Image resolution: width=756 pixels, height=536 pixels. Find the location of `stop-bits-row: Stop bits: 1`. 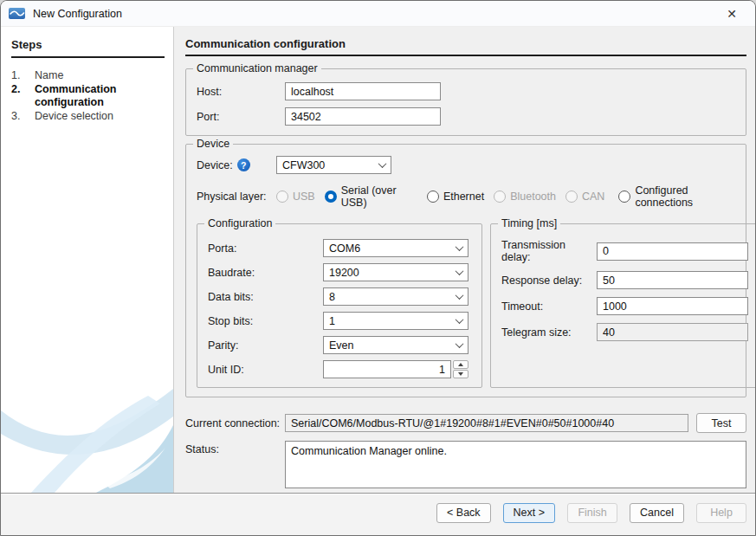

stop-bits-row: Stop bits: 1 is located at coordinates (339, 320).